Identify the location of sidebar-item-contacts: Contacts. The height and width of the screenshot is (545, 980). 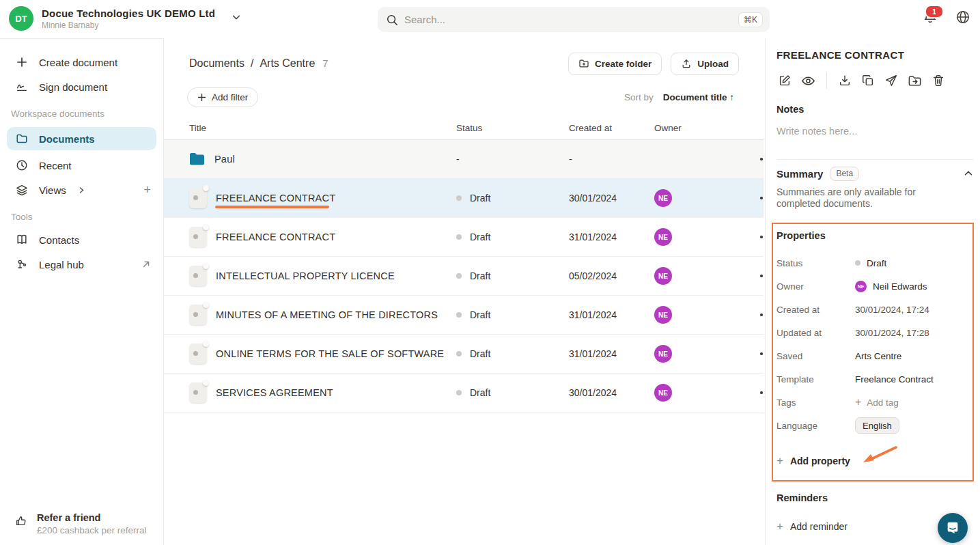
(82, 240).